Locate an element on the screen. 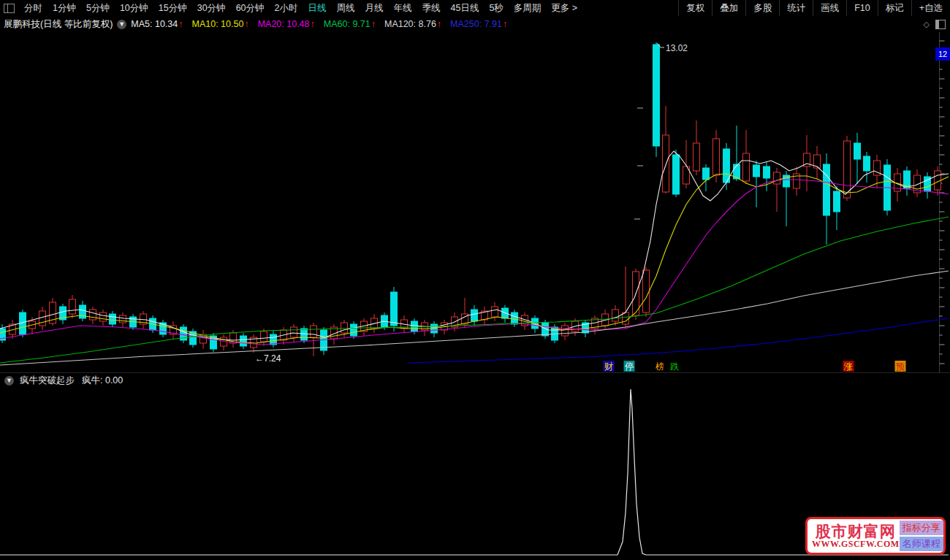 This screenshot has height=560, width=950. timeframe-item-14: 5秒 is located at coordinates (495, 8).